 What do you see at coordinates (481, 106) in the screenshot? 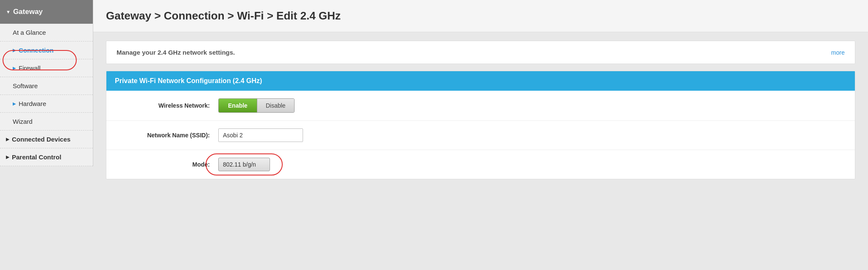
I see `wireless-network-row: Wireless Network: Enable Disable` at bounding box center [481, 106].